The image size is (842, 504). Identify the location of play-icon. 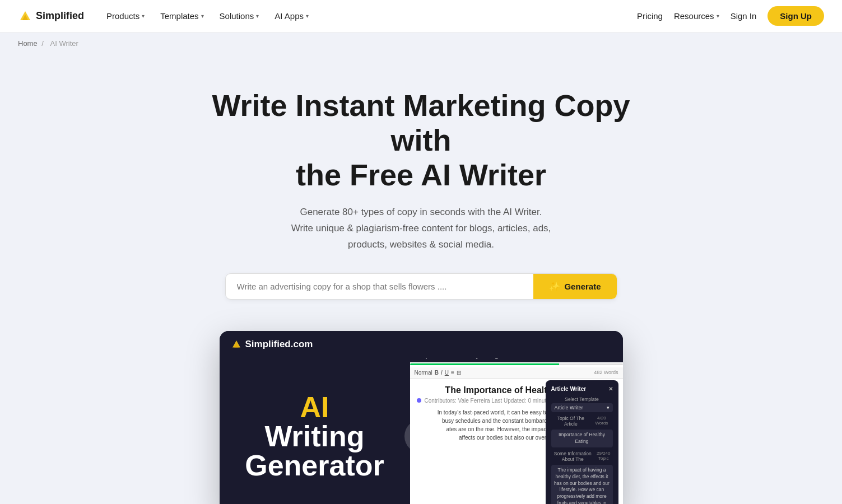
(422, 436).